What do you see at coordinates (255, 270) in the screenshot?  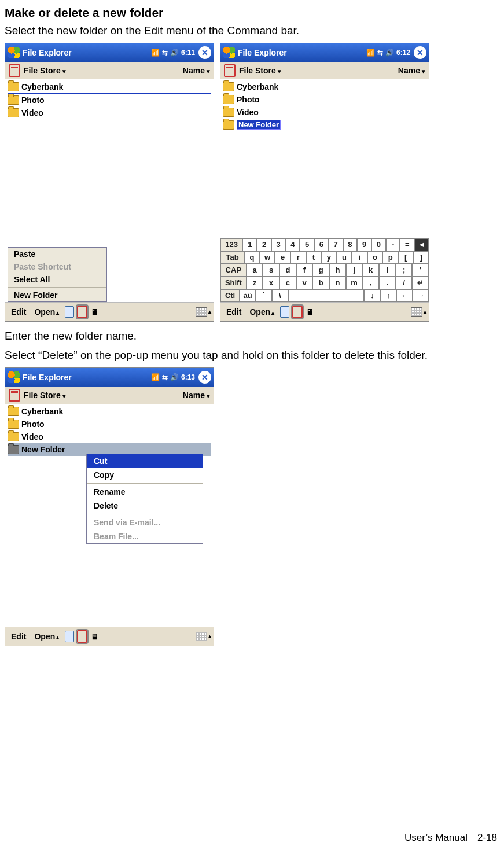 I see `osk-key: a` at bounding box center [255, 270].